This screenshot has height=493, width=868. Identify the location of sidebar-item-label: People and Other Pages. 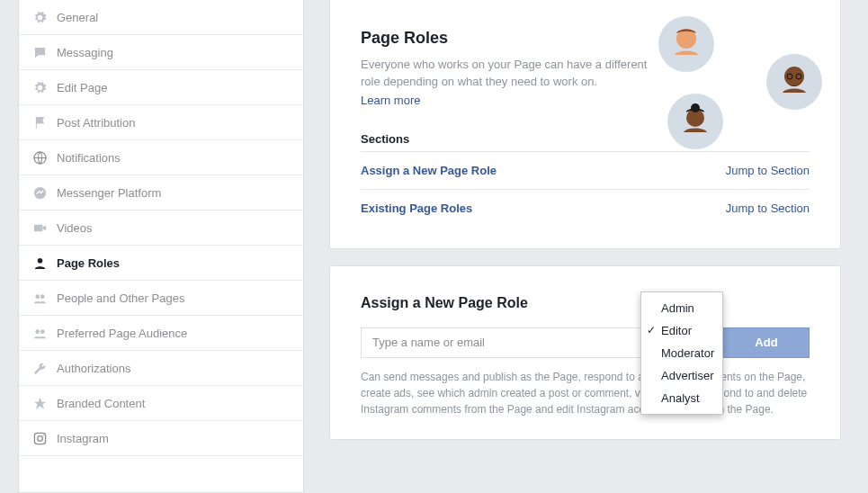
(174, 299).